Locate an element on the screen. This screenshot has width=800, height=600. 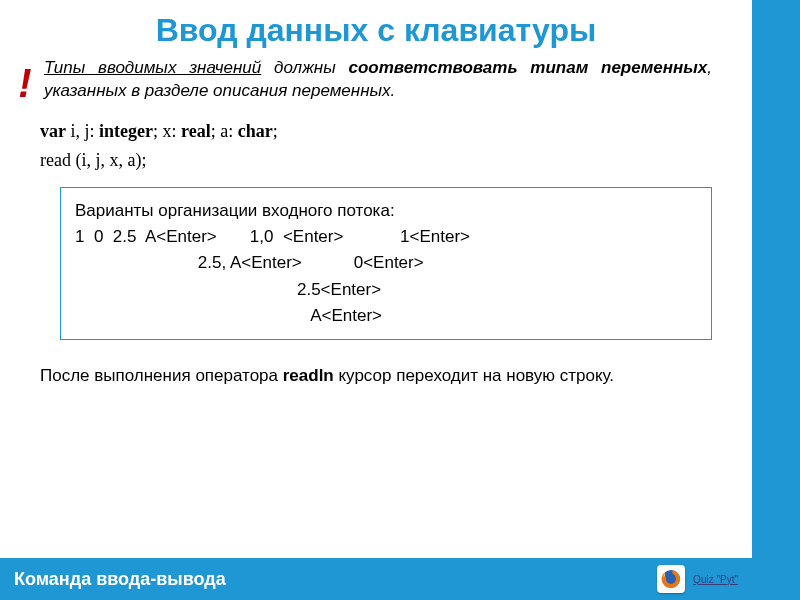
note-a: После выполнения оператора is located at coordinates (162, 376).